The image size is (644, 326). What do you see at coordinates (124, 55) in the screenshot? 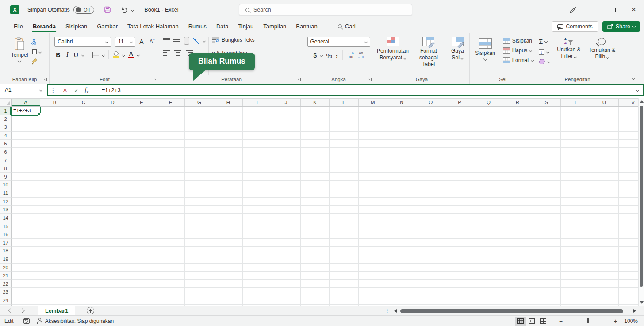
I see `fill-color-dropdown-chevron` at bounding box center [124, 55].